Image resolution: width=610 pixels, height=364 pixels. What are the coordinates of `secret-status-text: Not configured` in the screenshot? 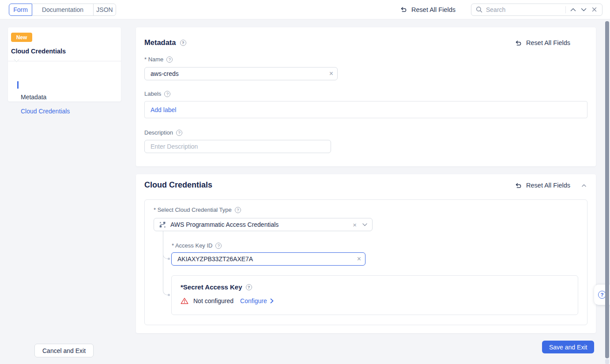 It's located at (214, 301).